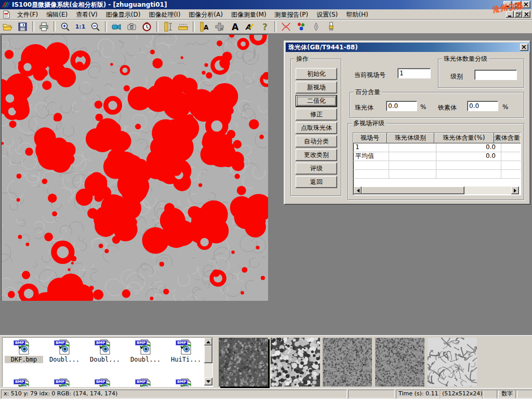  What do you see at coordinates (316, 74) in the screenshot?
I see `init-button: 初始化` at bounding box center [316, 74].